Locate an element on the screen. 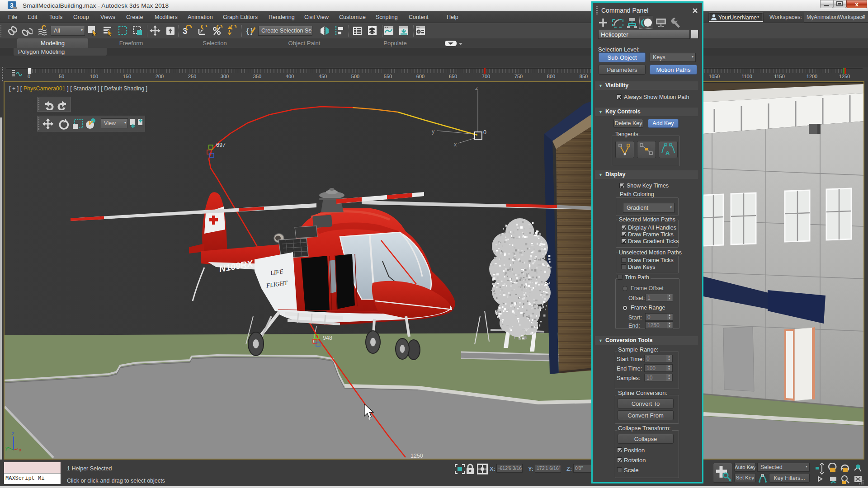 The height and width of the screenshot is (488, 868). svg-text: 0 is located at coordinates (485, 132).